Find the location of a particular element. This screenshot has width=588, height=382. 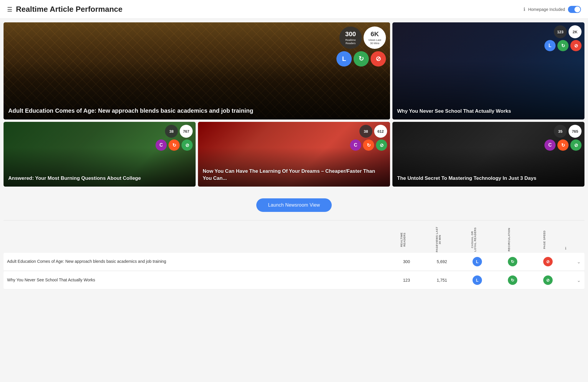

num2-5: 765 is located at coordinates (575, 131).